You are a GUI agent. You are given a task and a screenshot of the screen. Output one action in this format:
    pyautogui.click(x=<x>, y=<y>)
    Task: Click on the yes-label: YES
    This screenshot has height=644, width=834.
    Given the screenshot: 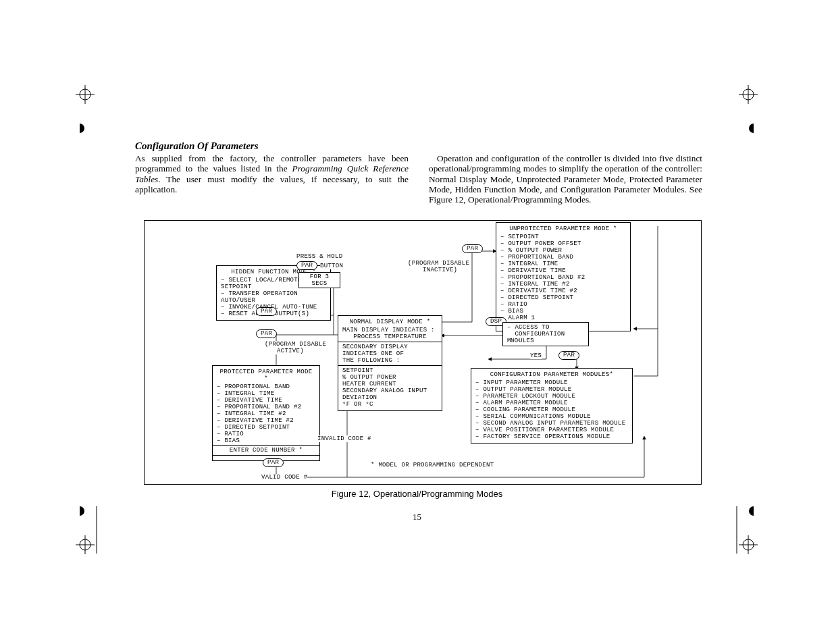 What is the action you would take?
    pyautogui.click(x=536, y=356)
    